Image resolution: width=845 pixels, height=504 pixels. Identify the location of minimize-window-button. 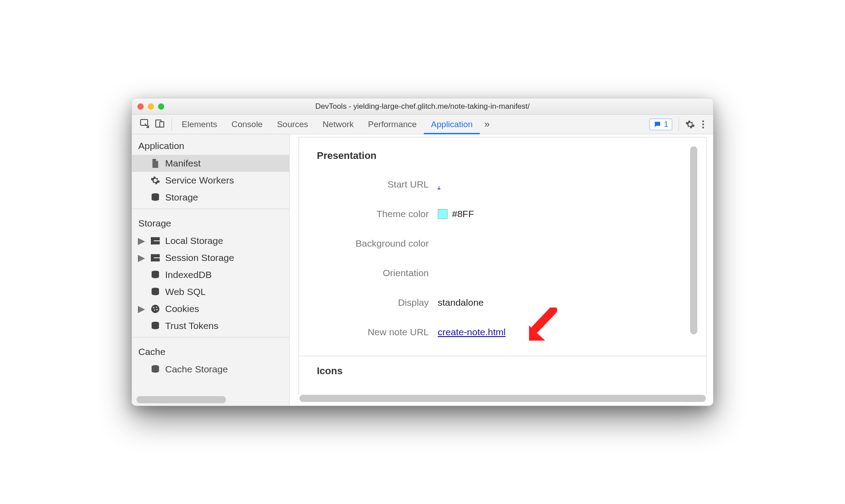
(151, 107).